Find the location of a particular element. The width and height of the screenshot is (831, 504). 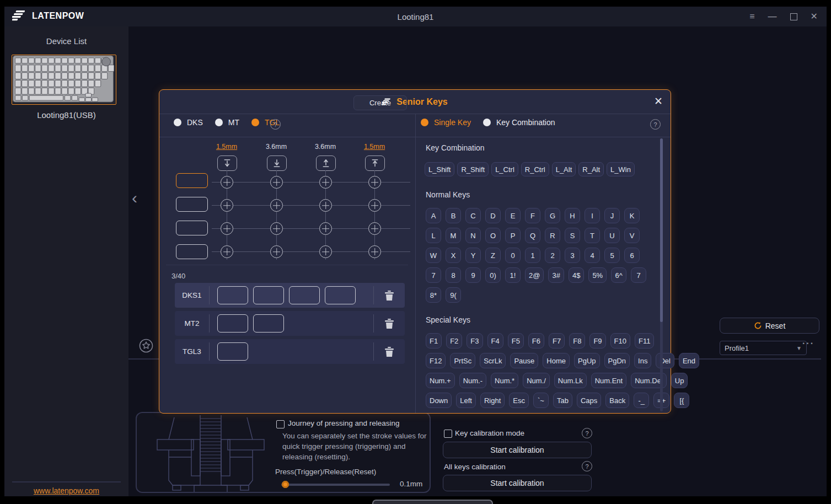

key-button-r_alt: R_Alt is located at coordinates (591, 169).